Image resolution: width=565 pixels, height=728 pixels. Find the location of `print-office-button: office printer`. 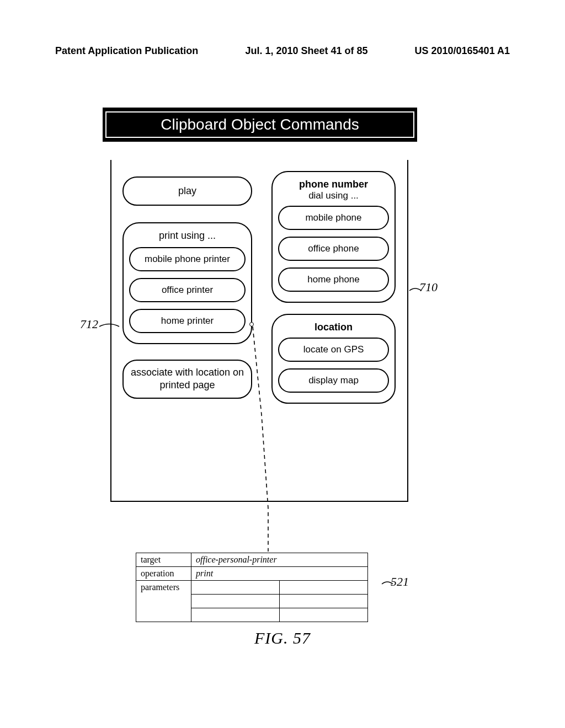

print-office-button: office printer is located at coordinates (188, 290).